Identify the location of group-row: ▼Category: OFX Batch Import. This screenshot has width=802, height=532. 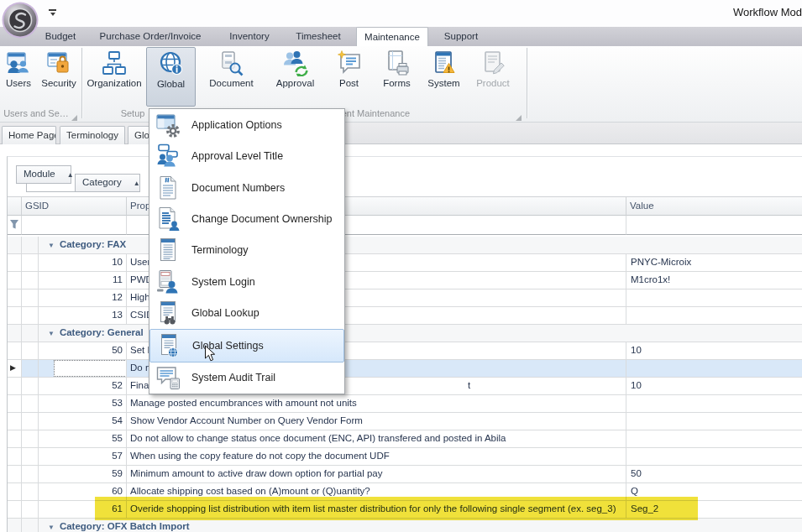
(405, 525).